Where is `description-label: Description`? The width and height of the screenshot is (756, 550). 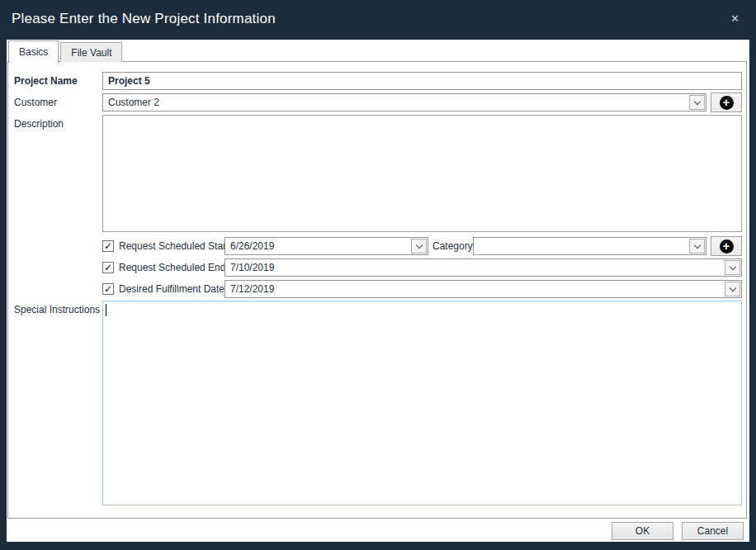
description-label: Description is located at coordinates (39, 124).